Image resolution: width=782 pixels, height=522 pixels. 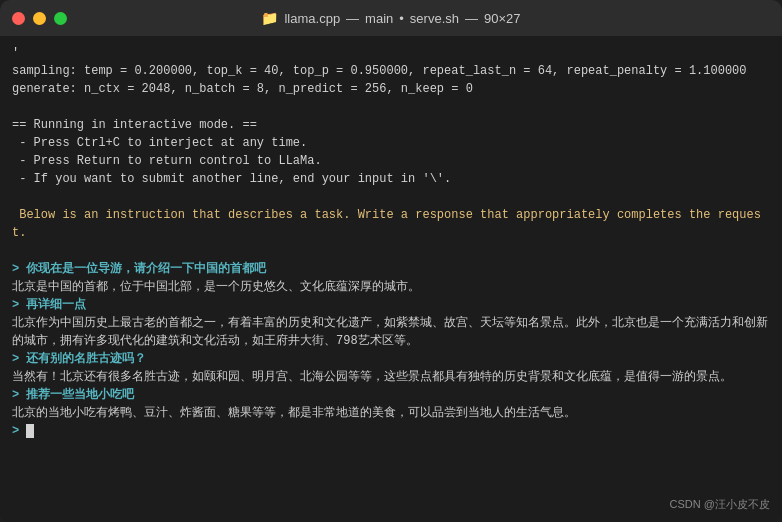 What do you see at coordinates (391, 269) in the screenshot?
I see `line-prompt-1: > 你现在是一位导游，请介绍一下中国的首都吧` at bounding box center [391, 269].